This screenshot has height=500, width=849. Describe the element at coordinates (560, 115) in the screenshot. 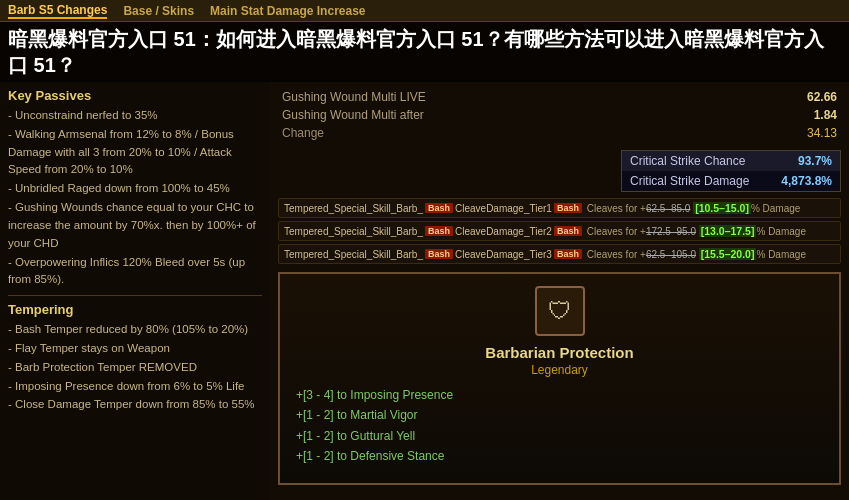

I see `stat-table: Gushing Wound Multi LIVE 62.66 Gushing W…` at that location.